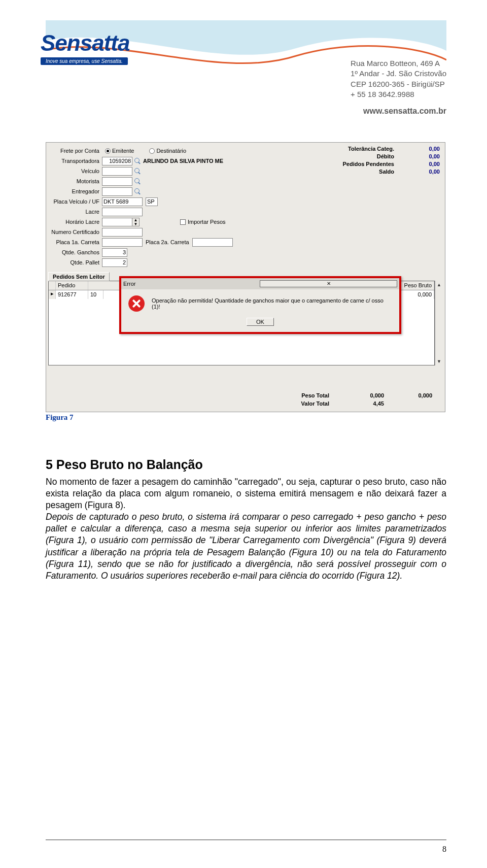 Image resolution: width=487 pixels, height=868 pixels. Describe the element at coordinates (364, 405) in the screenshot. I see `valortotal-value: 4,45` at that location.